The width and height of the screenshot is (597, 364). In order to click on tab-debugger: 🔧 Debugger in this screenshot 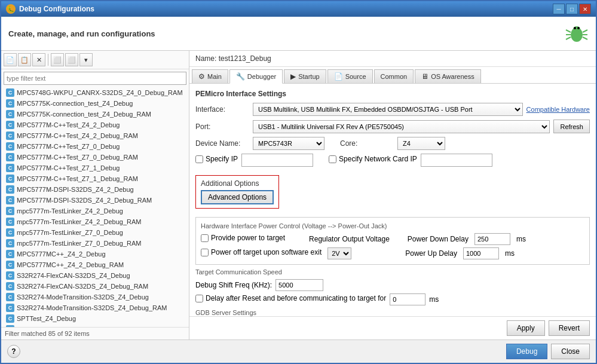, I will do `click(256, 77)`.